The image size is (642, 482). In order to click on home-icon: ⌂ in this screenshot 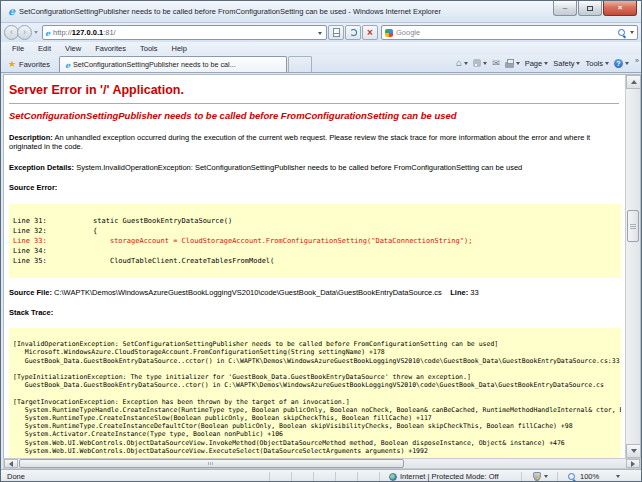, I will do `click(459, 63)`.